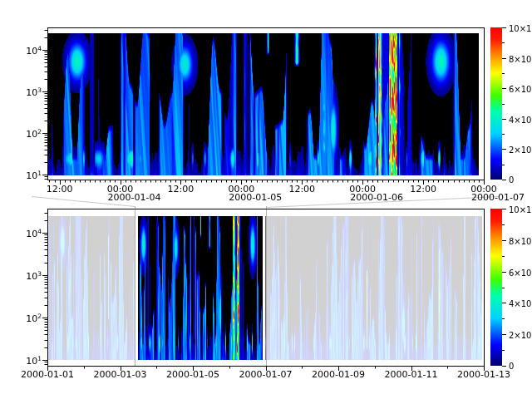  I want to click on zoom-panel-colorbar, so click(496, 103).